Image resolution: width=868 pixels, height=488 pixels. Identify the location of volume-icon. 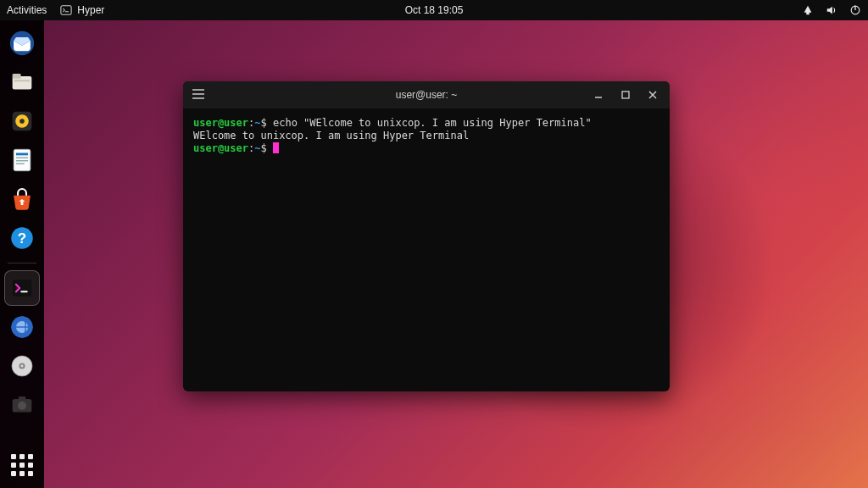
(832, 10).